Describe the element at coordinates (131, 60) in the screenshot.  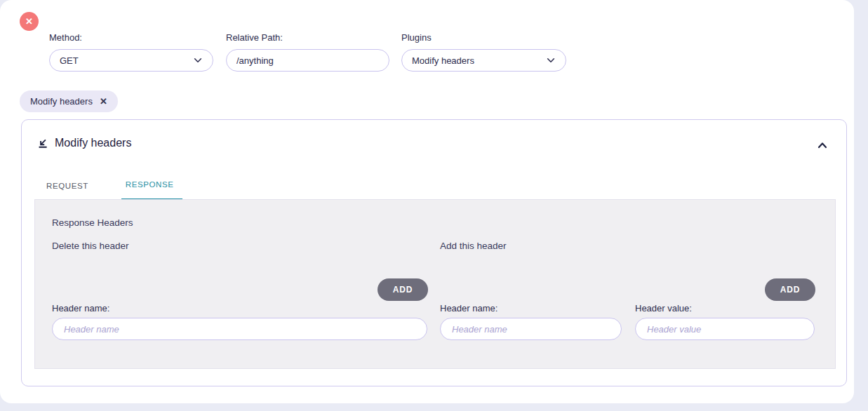
I see `method-select: GET` at that location.